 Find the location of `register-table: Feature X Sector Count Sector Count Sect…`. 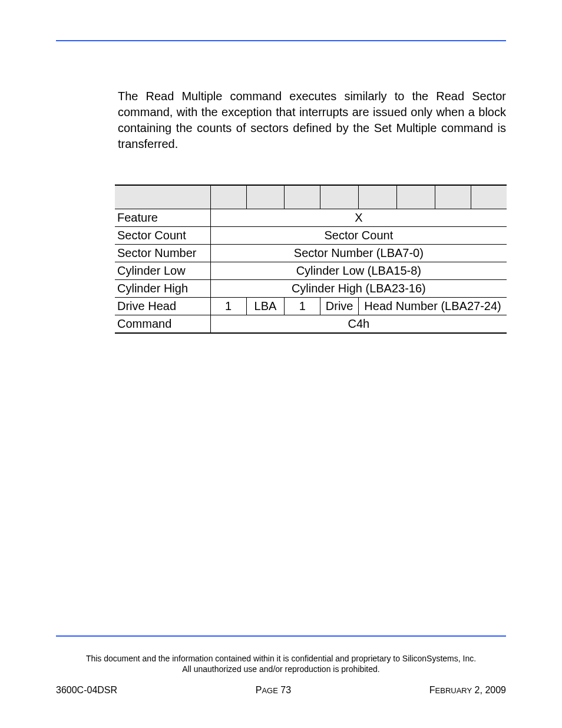

register-table: Feature X Sector Count Sector Count Sect… is located at coordinates (311, 259).